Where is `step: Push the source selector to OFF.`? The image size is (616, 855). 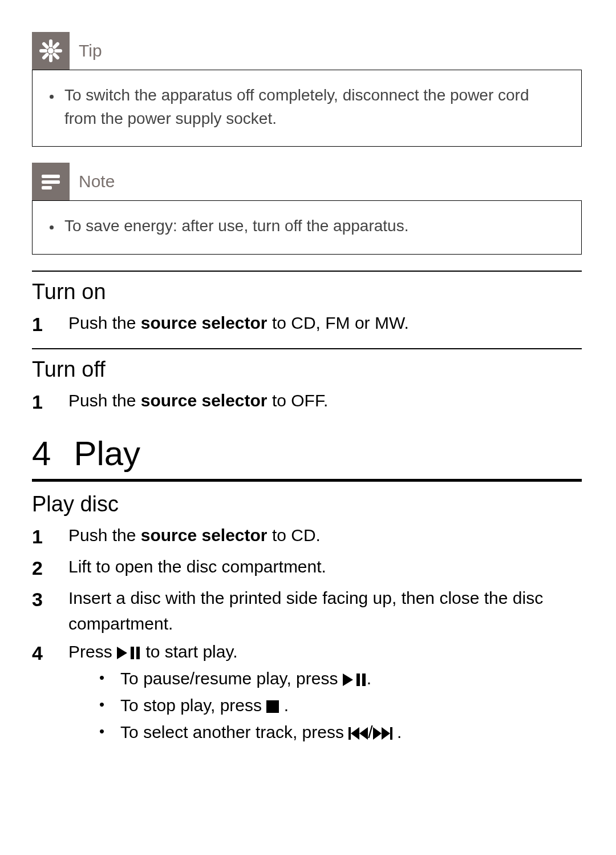
step: Push the source selector to OFF. is located at coordinates (307, 402).